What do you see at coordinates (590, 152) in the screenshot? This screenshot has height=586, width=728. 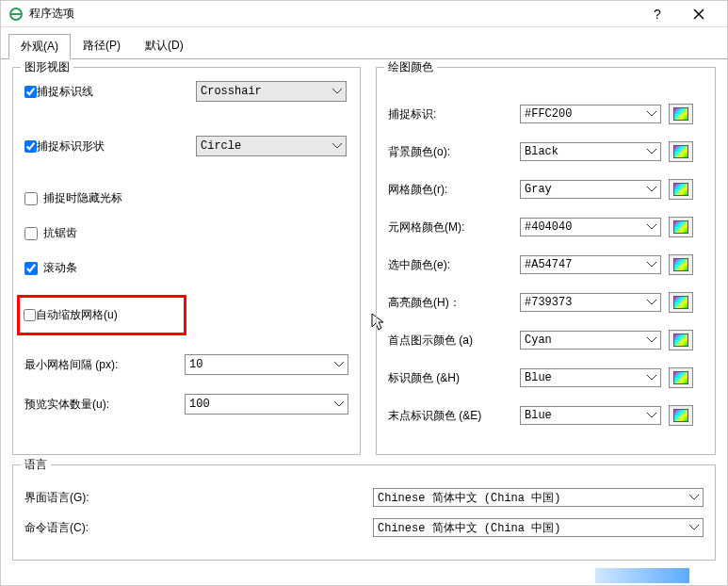 I see `color-select: Black` at bounding box center [590, 152].